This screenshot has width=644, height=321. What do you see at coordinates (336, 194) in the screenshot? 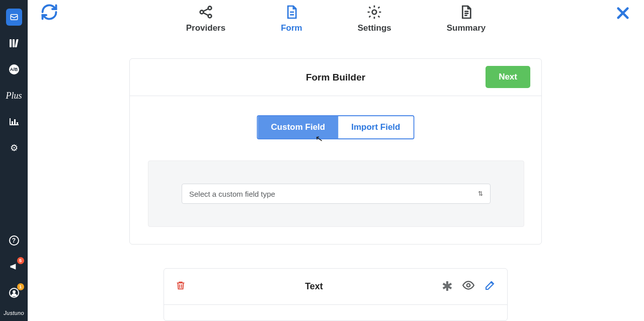
I see `custom-field-panel: Select a custom field type ⇅` at bounding box center [336, 194].